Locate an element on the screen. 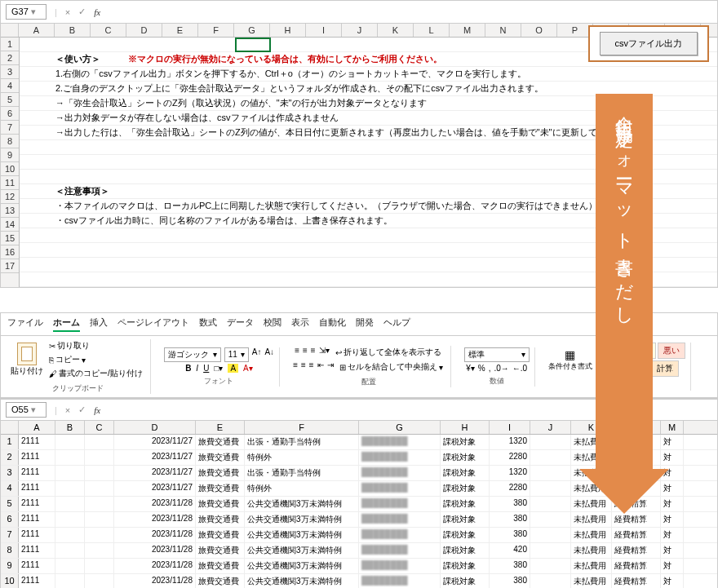  column-header-2-J: J is located at coordinates (551, 427).